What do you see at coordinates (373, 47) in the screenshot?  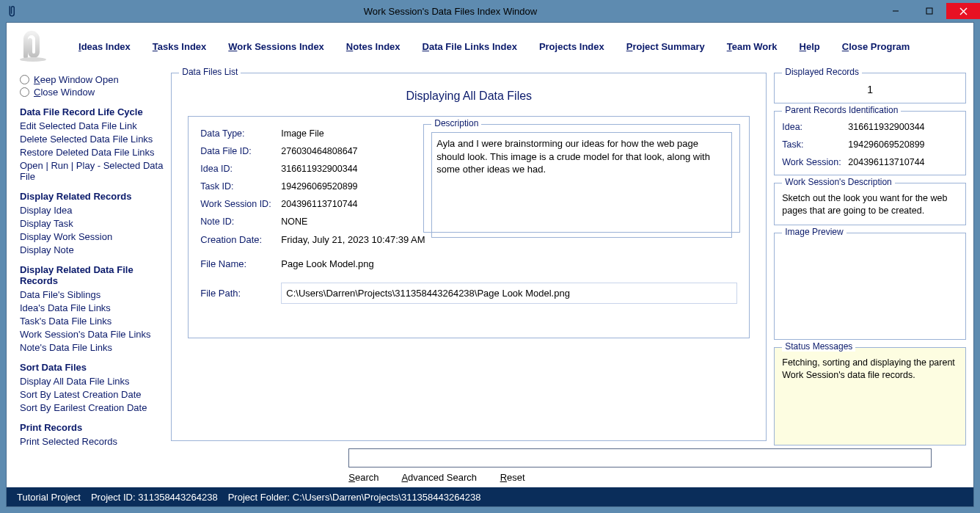 I see `menu-notes-index: Notes Index` at bounding box center [373, 47].